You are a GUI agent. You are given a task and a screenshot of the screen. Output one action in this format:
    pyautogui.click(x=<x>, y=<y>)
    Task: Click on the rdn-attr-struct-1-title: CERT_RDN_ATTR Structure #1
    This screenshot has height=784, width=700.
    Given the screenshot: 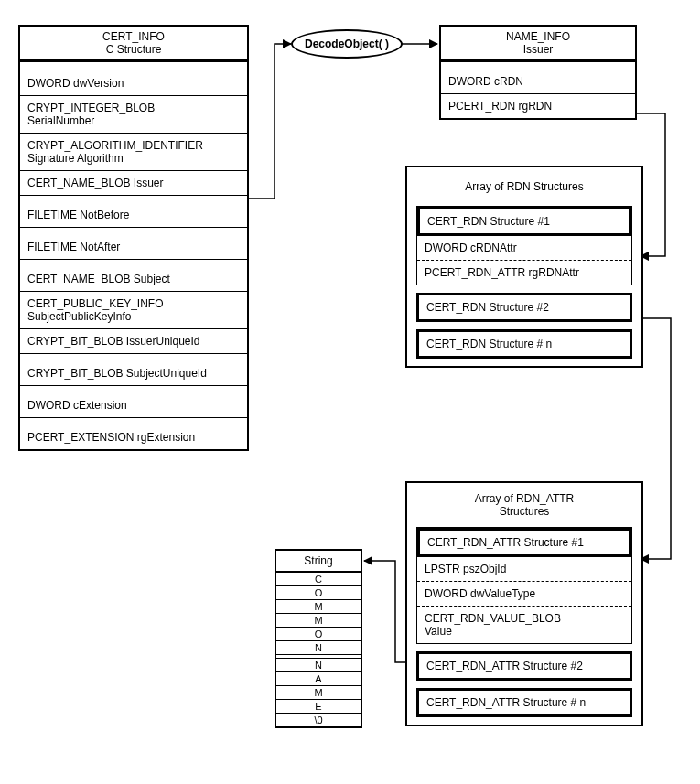 What is the action you would take?
    pyautogui.click(x=524, y=542)
    